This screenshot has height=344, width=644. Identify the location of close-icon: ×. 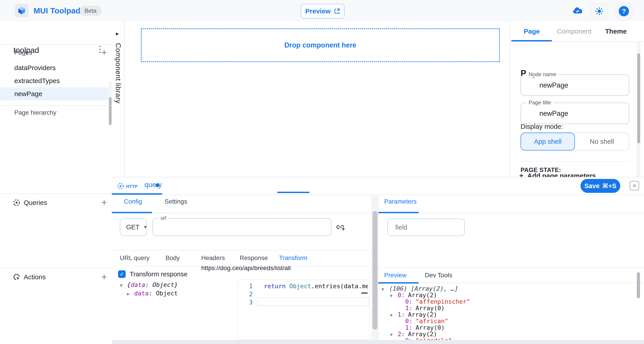
(634, 186).